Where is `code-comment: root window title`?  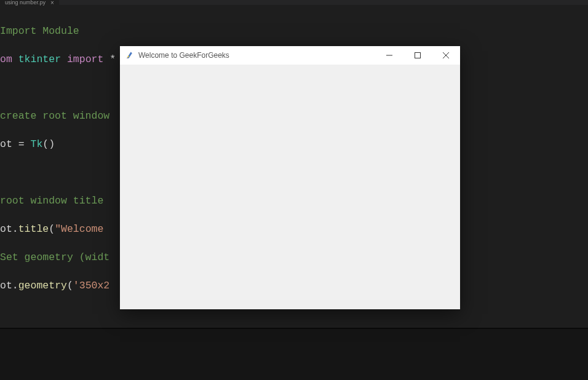
code-comment: root window title is located at coordinates (55, 200).